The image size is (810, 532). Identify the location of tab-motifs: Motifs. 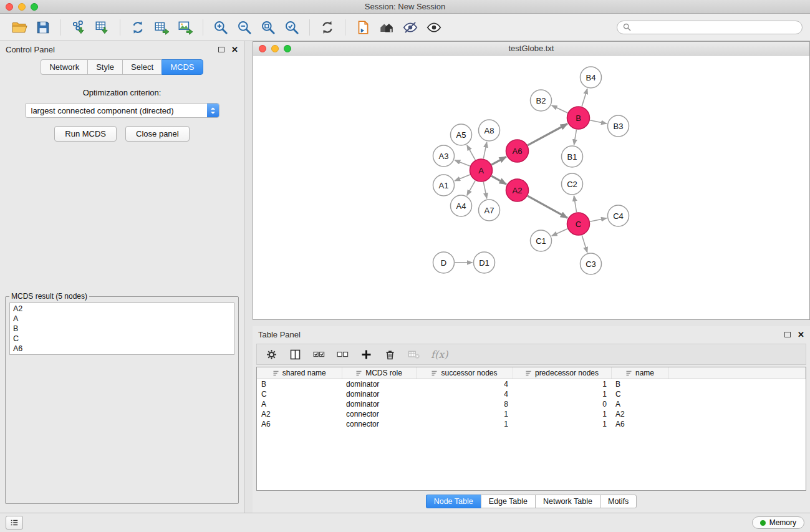
(619, 501).